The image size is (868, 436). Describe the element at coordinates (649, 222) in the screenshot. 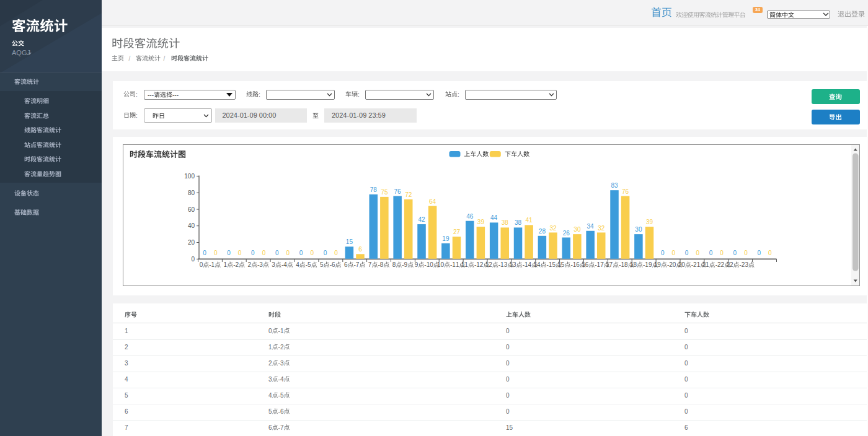

I see `svg-text: 39` at that location.